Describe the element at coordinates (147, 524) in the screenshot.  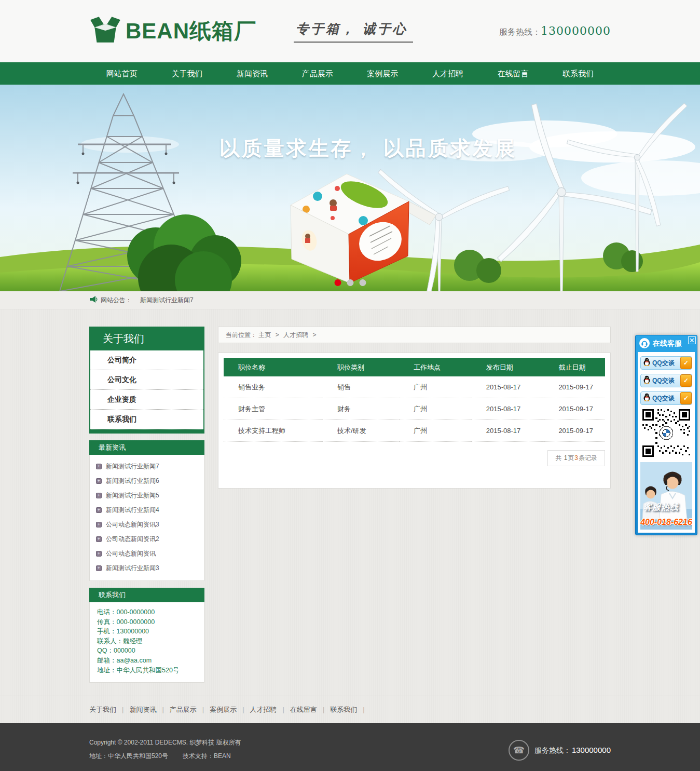
I see `news-list-item: 公司动态新闻资讯3` at that location.